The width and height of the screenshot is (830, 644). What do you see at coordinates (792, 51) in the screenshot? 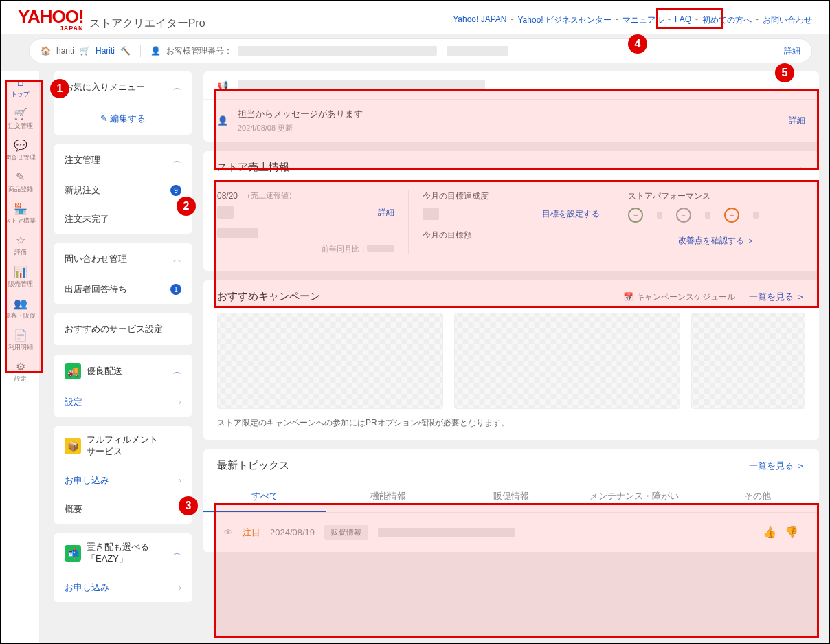
I see `subheader-detail: 詳細` at bounding box center [792, 51].